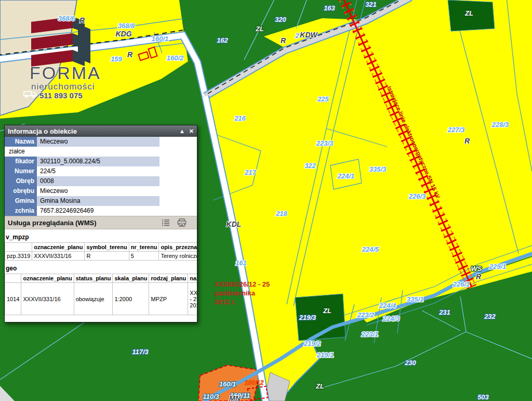 This screenshot has height=401, width=532. What do you see at coordinates (235, 397) in the screenshot?
I see `zone-symbol-label: MN` at bounding box center [235, 397].